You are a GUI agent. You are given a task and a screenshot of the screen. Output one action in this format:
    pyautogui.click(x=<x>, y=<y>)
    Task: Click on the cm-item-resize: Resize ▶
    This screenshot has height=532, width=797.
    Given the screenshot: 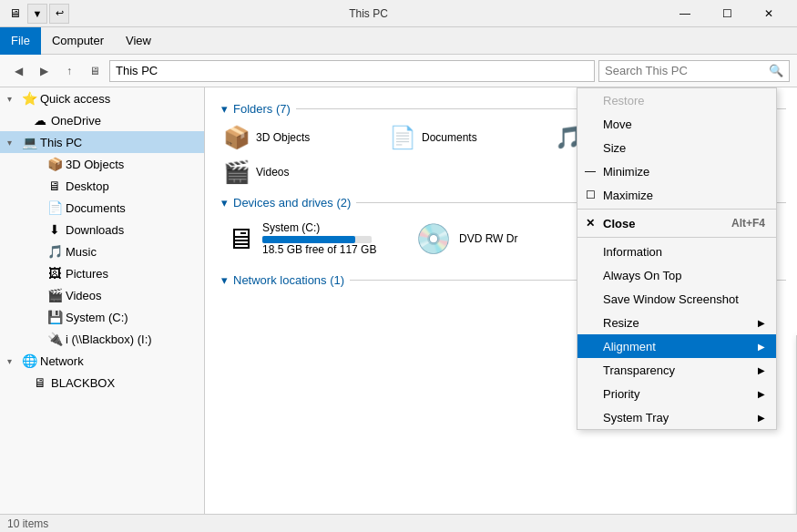 What is the action you would take?
    pyautogui.click(x=677, y=322)
    